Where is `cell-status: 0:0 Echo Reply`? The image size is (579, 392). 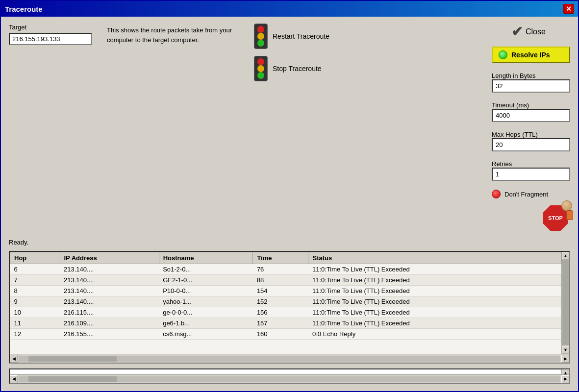
cell-status: 0:0 Echo Reply is located at coordinates (435, 334).